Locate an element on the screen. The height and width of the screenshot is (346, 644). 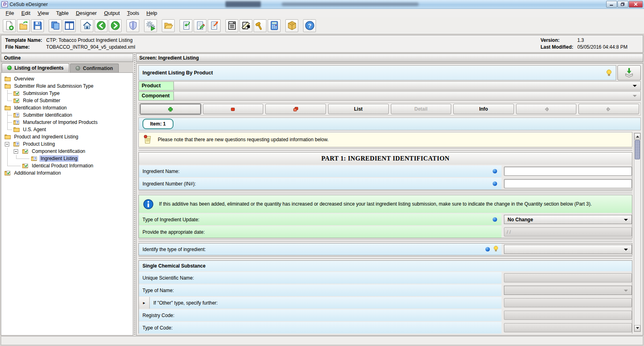
list-button: List is located at coordinates (358, 109).